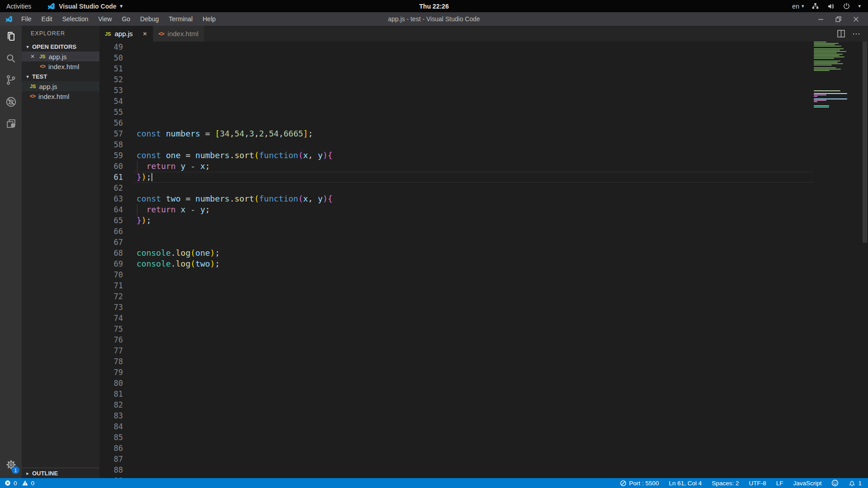 The image size is (868, 488). What do you see at coordinates (484, 155) in the screenshot?
I see `code-line-59: 59const one = numbers.sort(function(x, y…` at bounding box center [484, 155].